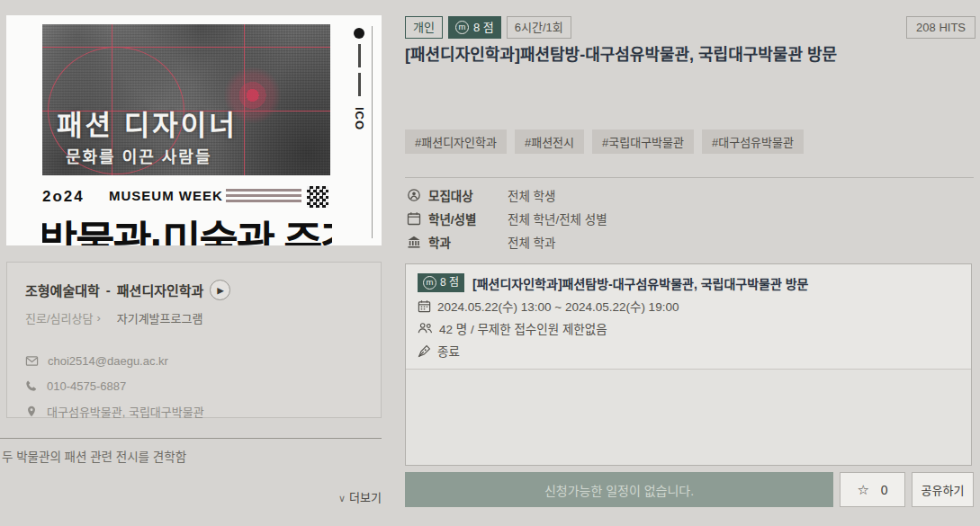 This screenshot has height=526, width=980. What do you see at coordinates (508, 218) in the screenshot?
I see `info-row-grade-gender: 학년/성별 전체 학년/전체 성별` at bounding box center [508, 218].